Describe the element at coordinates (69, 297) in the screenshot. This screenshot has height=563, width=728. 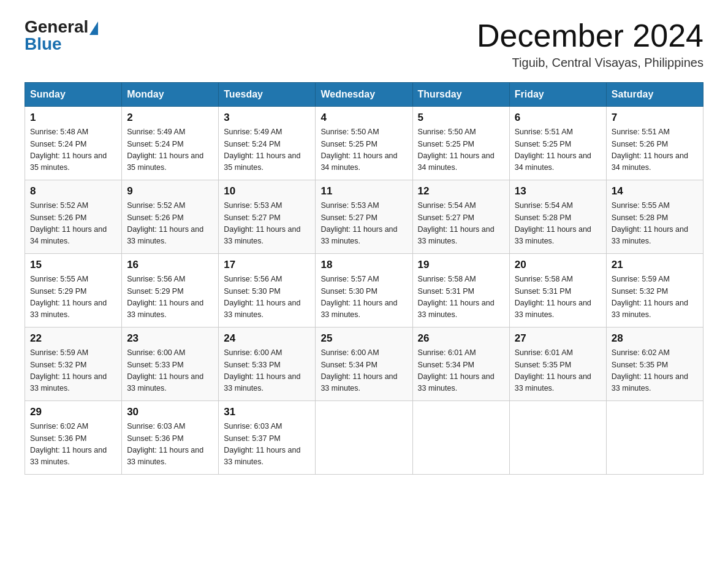
I see `day-info: Sunrise: 5:55 AMSunset: 5:29 PMDaylight:…` at that location.